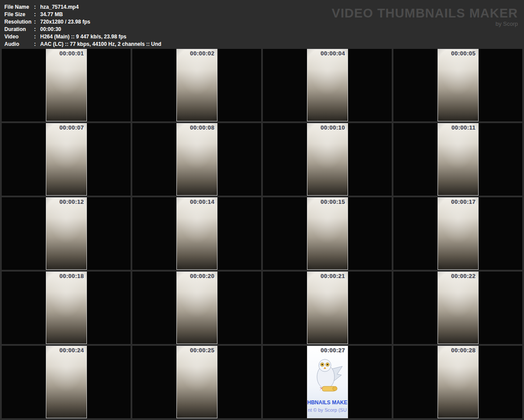 The image size is (524, 420). I want to click on timestamp-overlay: 00:00:24, so click(72, 350).